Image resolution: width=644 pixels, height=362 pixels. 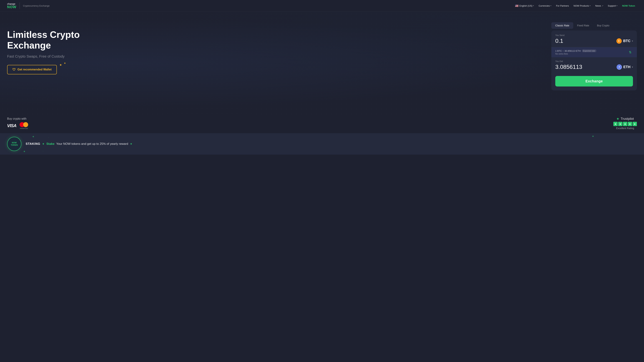 What do you see at coordinates (524, 6) in the screenshot?
I see `nav-language: 🇺🇸 English (US) ▾` at bounding box center [524, 6].